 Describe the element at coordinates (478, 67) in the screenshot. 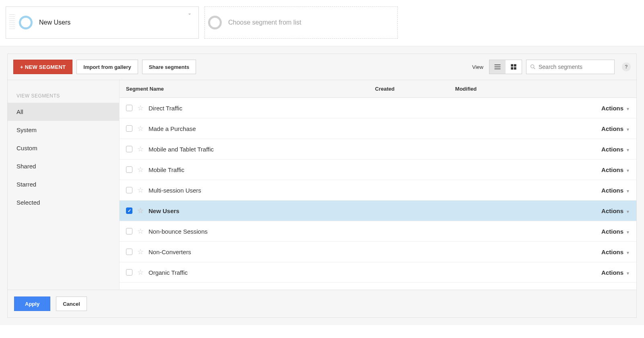

I see `view-label: View` at that location.